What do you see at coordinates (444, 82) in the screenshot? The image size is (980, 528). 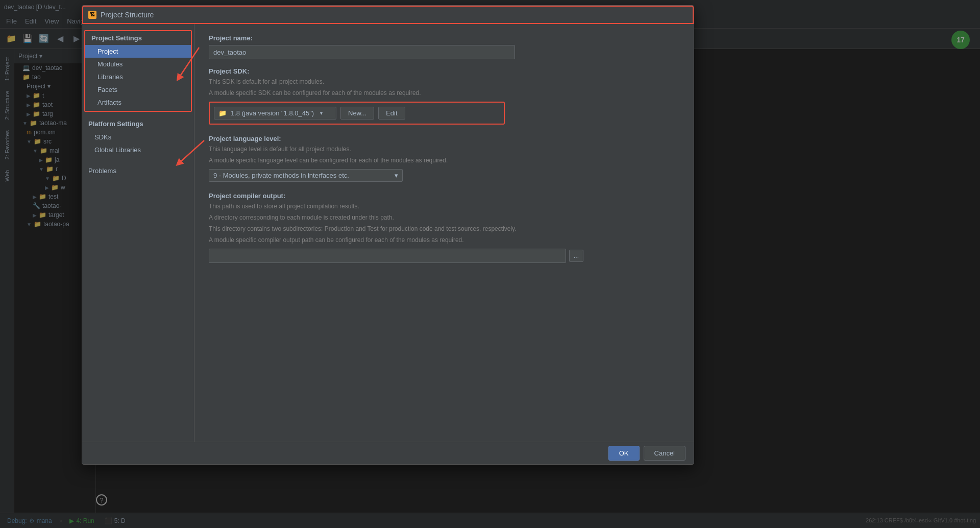 I see `project-sdk-desc1: This SDK is default for all project modu…` at bounding box center [444, 82].